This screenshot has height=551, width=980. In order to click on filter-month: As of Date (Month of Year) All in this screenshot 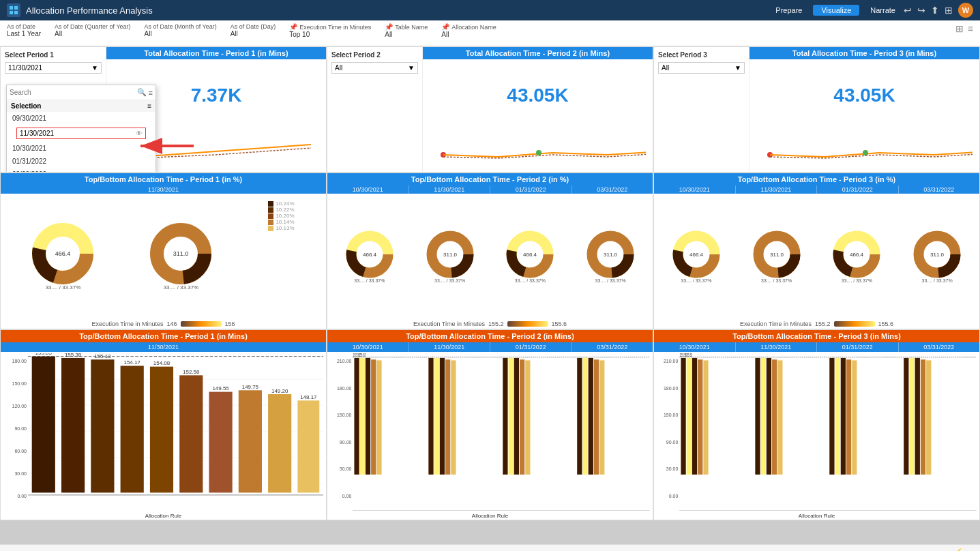, I will do `click(181, 30)`.